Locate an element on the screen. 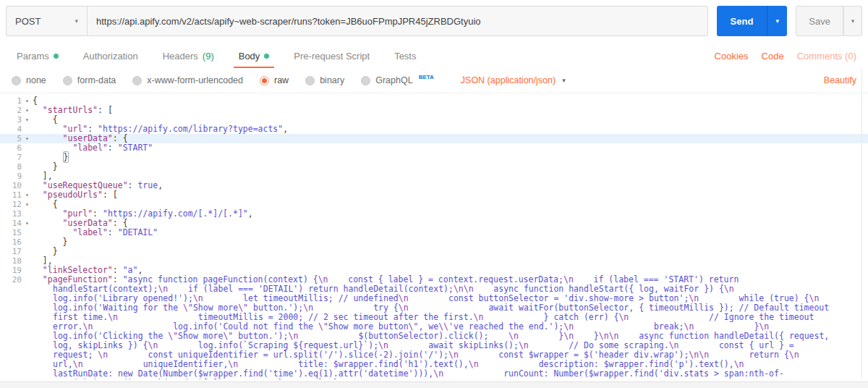 The image size is (868, 388). headers-count: (9) is located at coordinates (208, 56).